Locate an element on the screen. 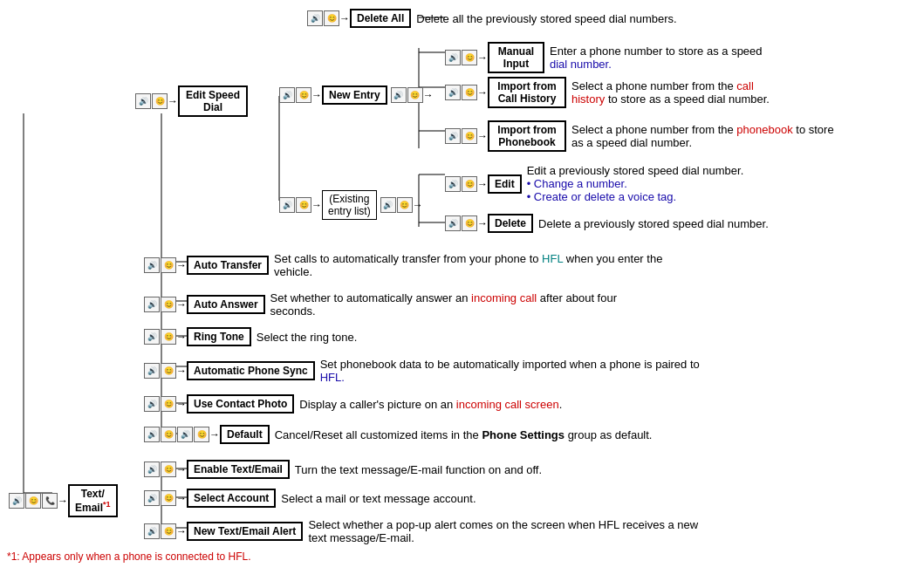 Image resolution: width=910 pixels, height=588 pixels. icon-pair-aa: 🔊 😊 is located at coordinates (161, 304).